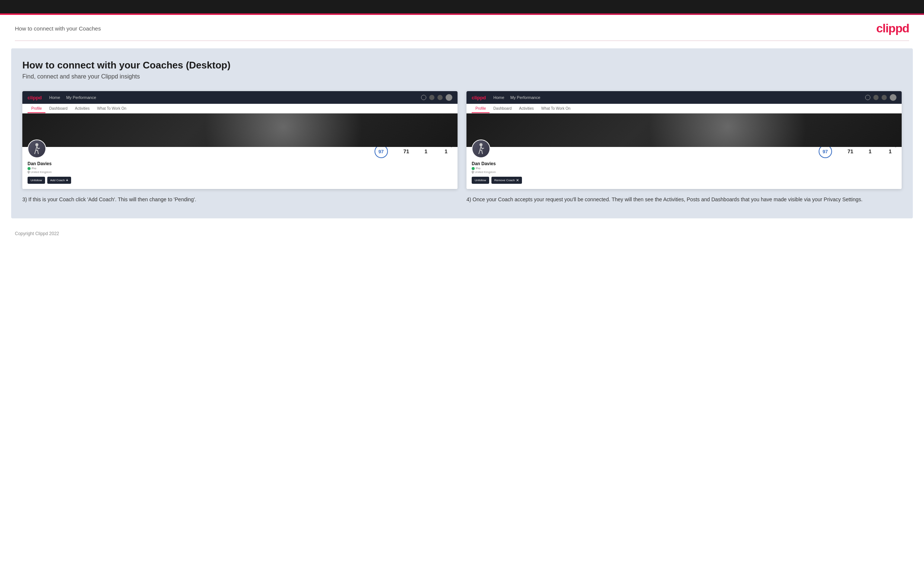 This screenshot has width=924, height=577. What do you see at coordinates (684, 147) in the screenshot?
I see `right-screenshot-col: clippd Home My Performance Profile` at bounding box center [684, 147].